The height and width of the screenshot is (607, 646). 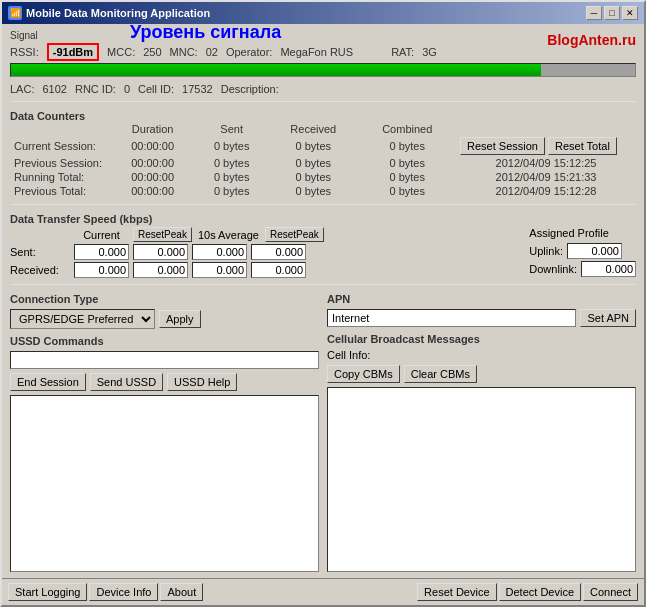 I want to click on window-title: Mobile Data Monitoring Application, so click(x=118, y=13).